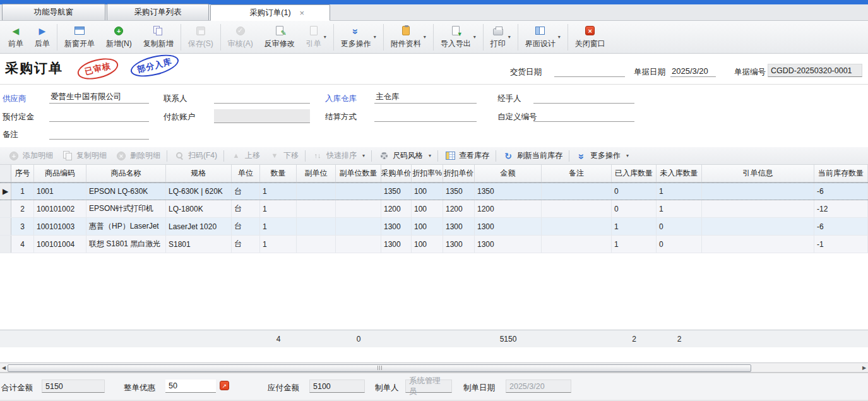 The image size is (868, 401). What do you see at coordinates (126, 244) in the screenshot?
I see `cell-name: 联想 S1801 黑白激光` at bounding box center [126, 244].